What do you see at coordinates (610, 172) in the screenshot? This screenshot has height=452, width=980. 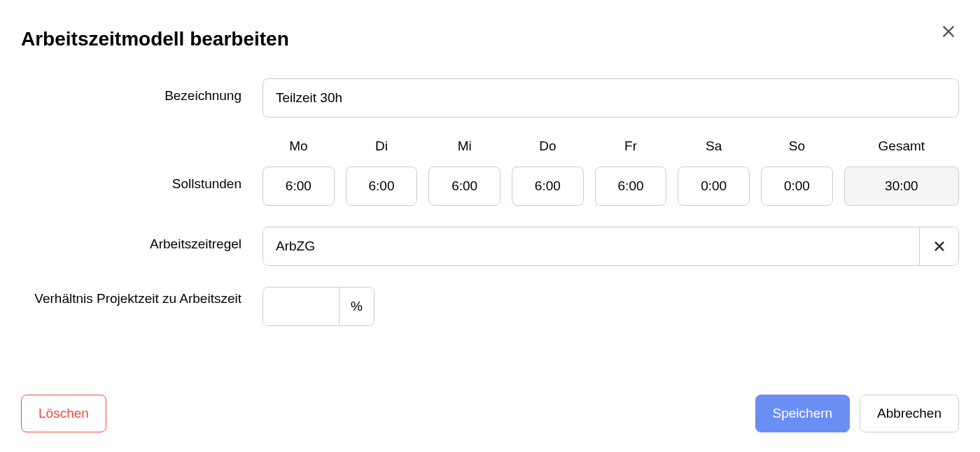 I see `days-grid: Mo Di Mi Do Fr` at bounding box center [610, 172].